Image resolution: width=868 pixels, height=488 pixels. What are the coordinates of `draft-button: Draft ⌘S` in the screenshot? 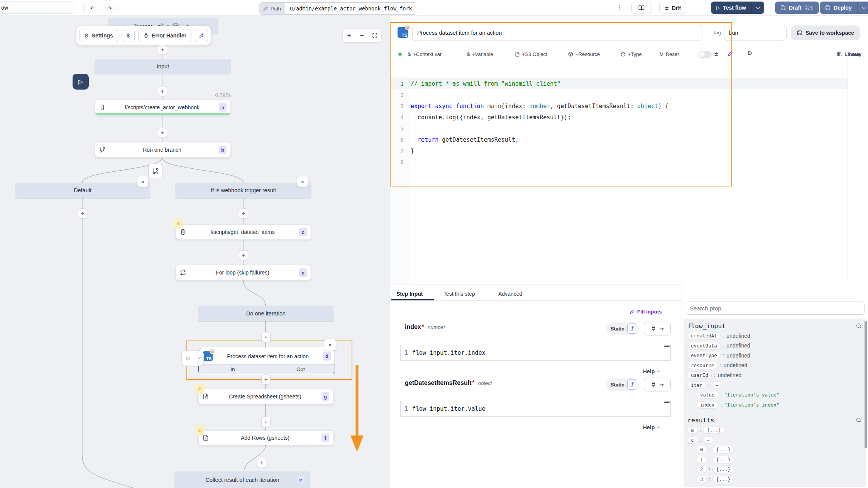 It's located at (797, 8).